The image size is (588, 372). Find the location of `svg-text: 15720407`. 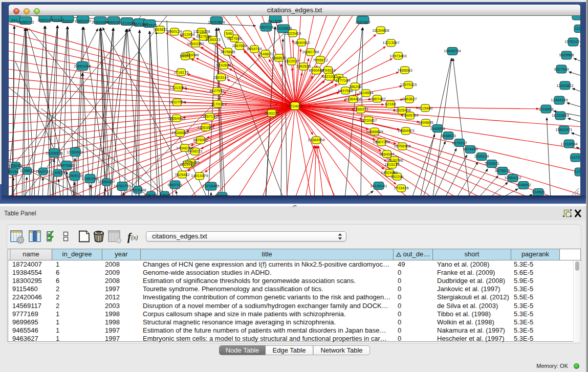

svg-text: 15720407 is located at coordinates (368, 121).